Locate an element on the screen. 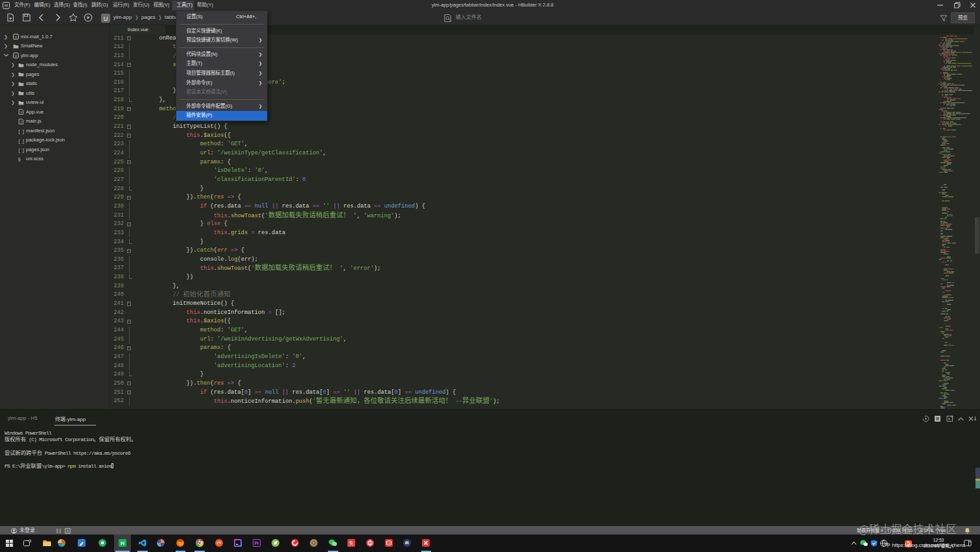 Image resolution: width=980 pixels, height=552 pixels. svg-text: V is located at coordinates (21, 112).